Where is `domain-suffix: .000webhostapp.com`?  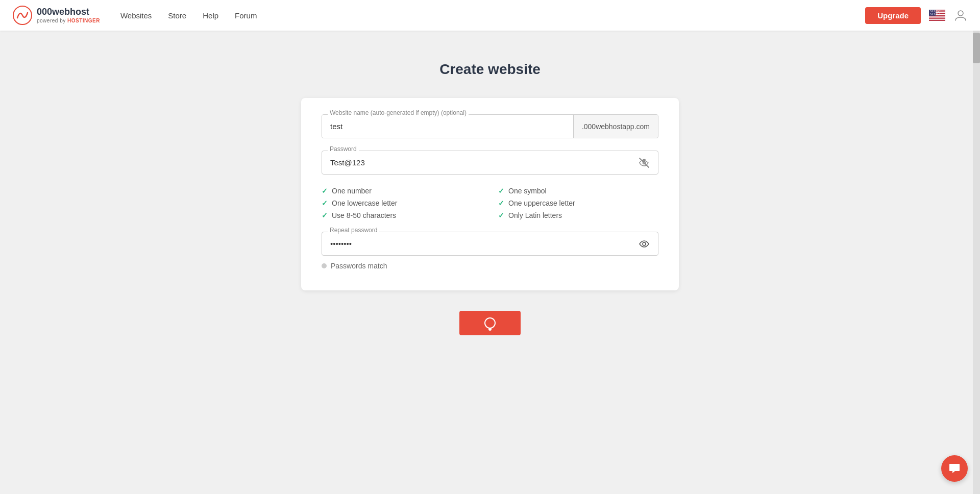
domain-suffix: .000webhostapp.com is located at coordinates (616, 127).